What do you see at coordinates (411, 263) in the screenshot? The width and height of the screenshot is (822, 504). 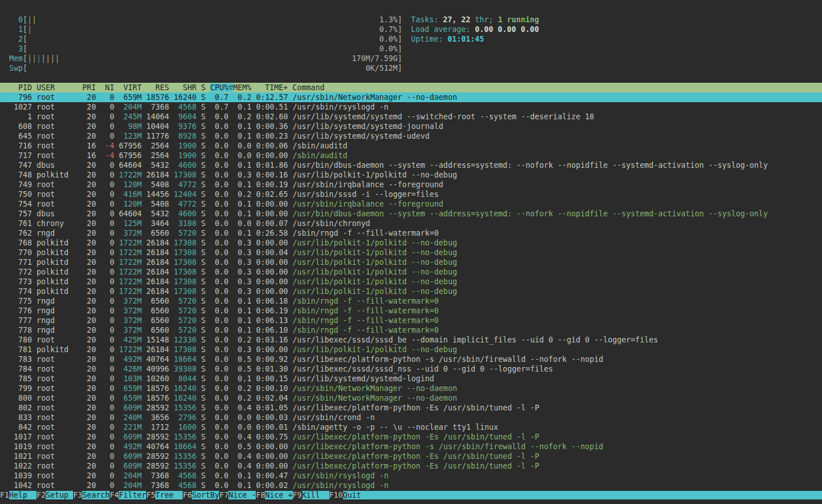 I see `process-row: 771 polkitd 20 0 1722M 26184 17308 S 0.0…` at bounding box center [411, 263].